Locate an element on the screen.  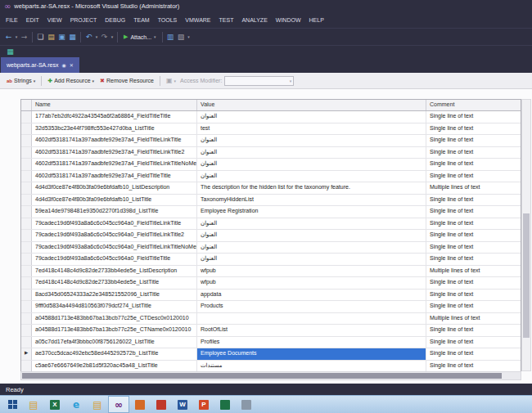
table-row: 59ea14de9798481e9350d2270f1d398d_ListTit… is located at coordinates (271, 213).